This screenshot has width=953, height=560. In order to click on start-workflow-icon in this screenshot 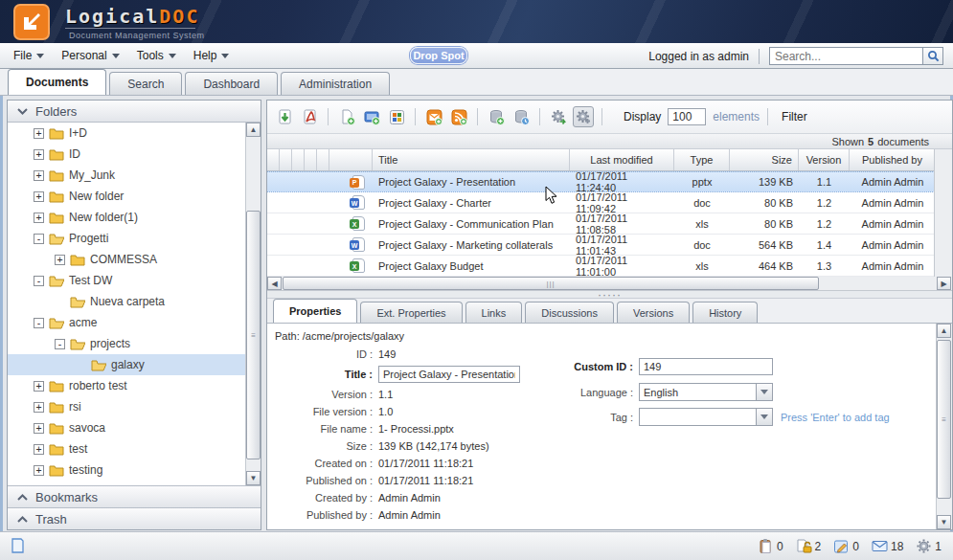, I will do `click(558, 117)`.